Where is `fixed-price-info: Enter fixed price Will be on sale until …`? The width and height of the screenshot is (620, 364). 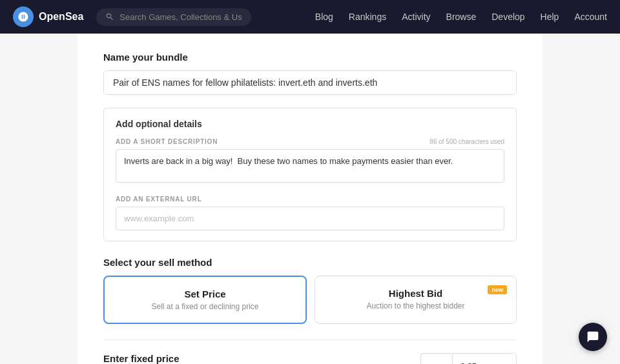
fixed-price-info: Enter fixed price Will be on sale until … is located at coordinates (262, 359).